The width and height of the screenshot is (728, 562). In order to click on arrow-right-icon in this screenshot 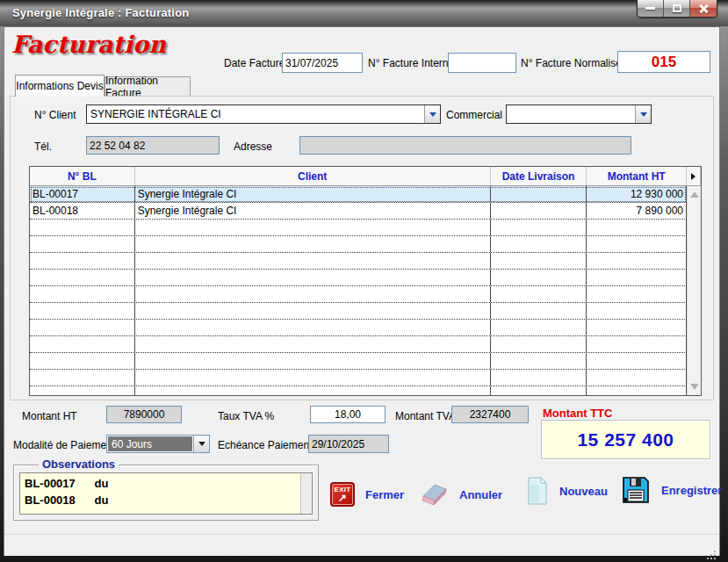, I will do `click(694, 177)`.